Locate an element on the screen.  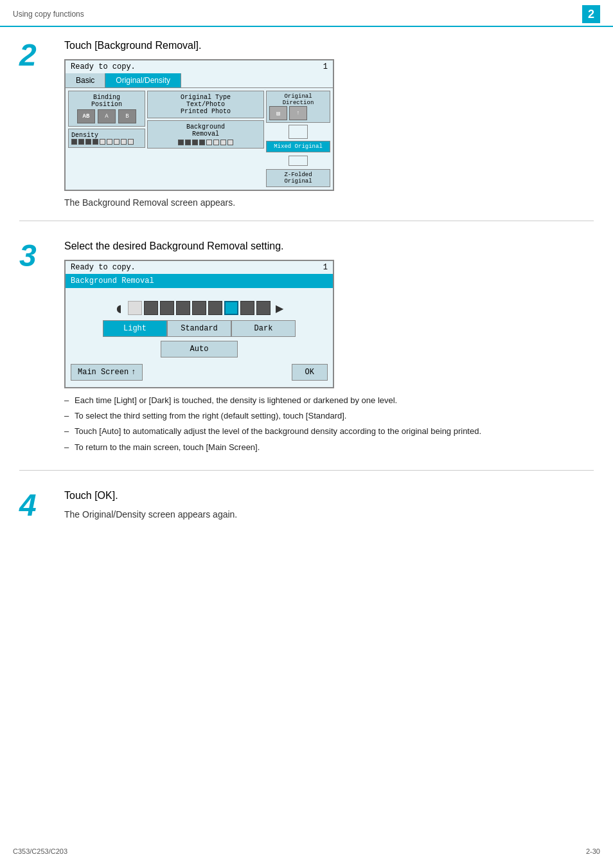
screen2-status: Ready to copy. is located at coordinates (103, 267).